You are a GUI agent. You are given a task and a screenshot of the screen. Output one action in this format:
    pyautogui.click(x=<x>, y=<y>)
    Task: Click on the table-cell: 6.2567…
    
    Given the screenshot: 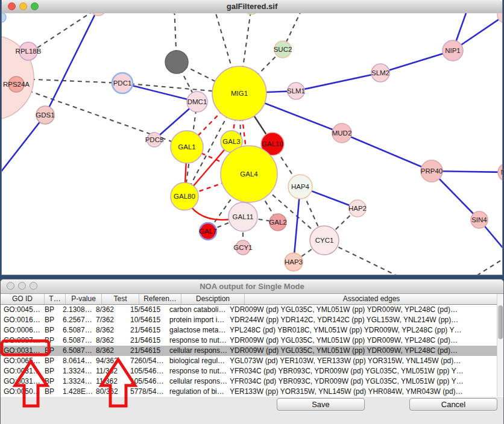 What is the action you would take?
    pyautogui.click(x=76, y=320)
    